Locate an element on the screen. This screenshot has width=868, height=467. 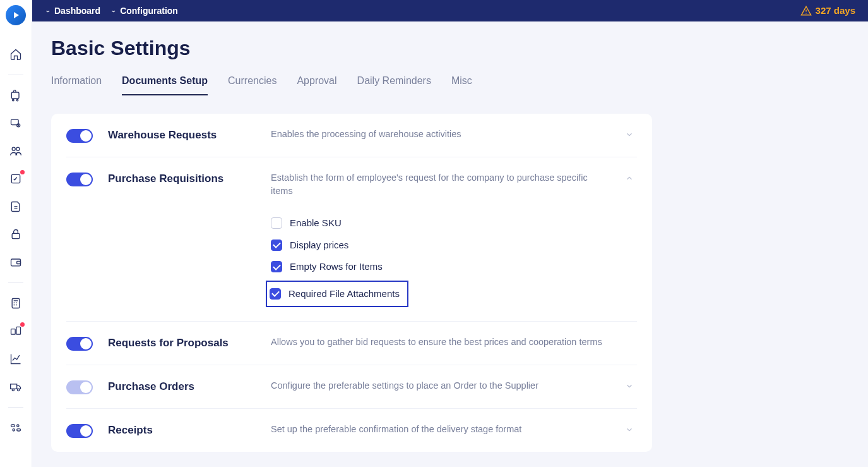
document-icon is located at coordinates (16, 207).